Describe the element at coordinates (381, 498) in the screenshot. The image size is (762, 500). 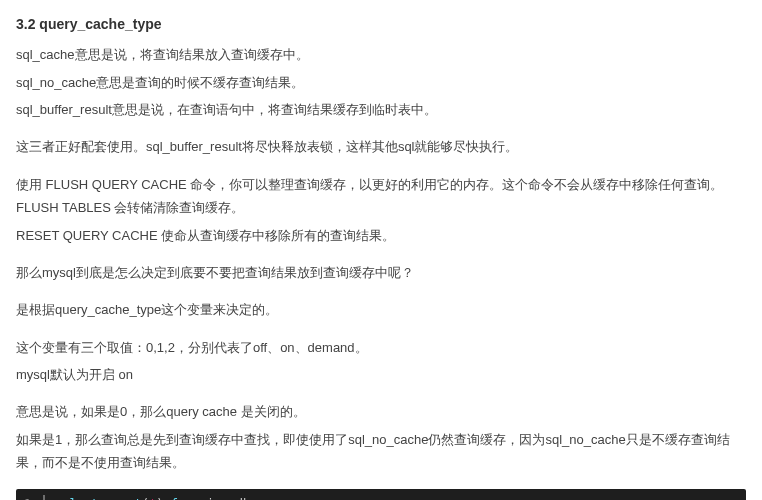
I see `code-line: 1select count(*) from innodb;` at that location.